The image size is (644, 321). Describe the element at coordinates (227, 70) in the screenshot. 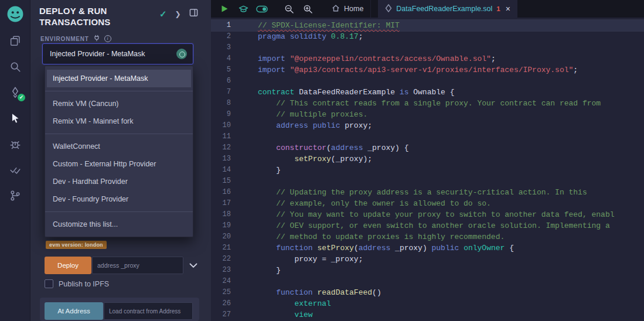

I see `line-number: 5` at that location.